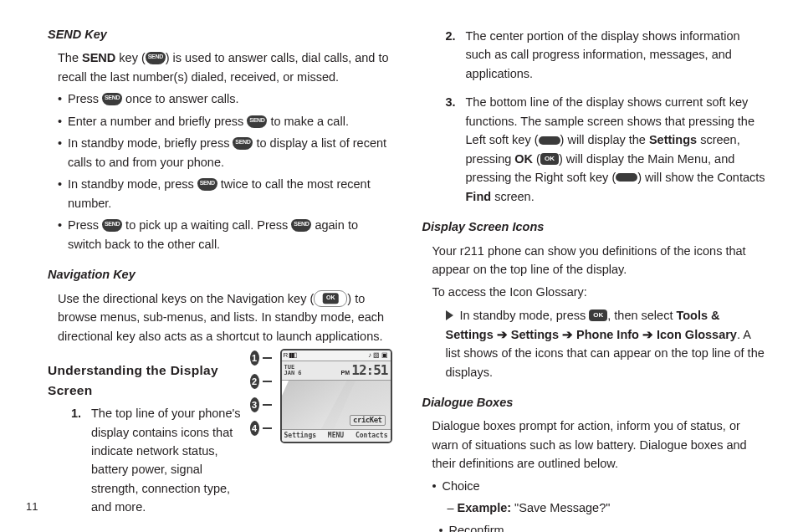 This screenshot has height=532, width=798. I want to click on text: Reconfirm, so click(477, 528).